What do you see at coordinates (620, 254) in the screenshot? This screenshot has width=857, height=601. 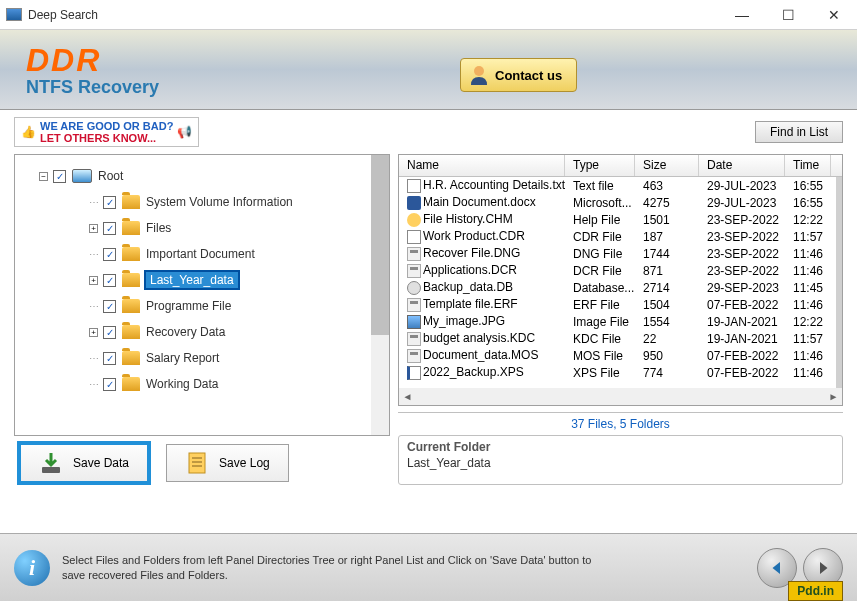 I see `file-row: Recover File.DNGDNG File174423-SEP-20221…` at bounding box center [620, 254].